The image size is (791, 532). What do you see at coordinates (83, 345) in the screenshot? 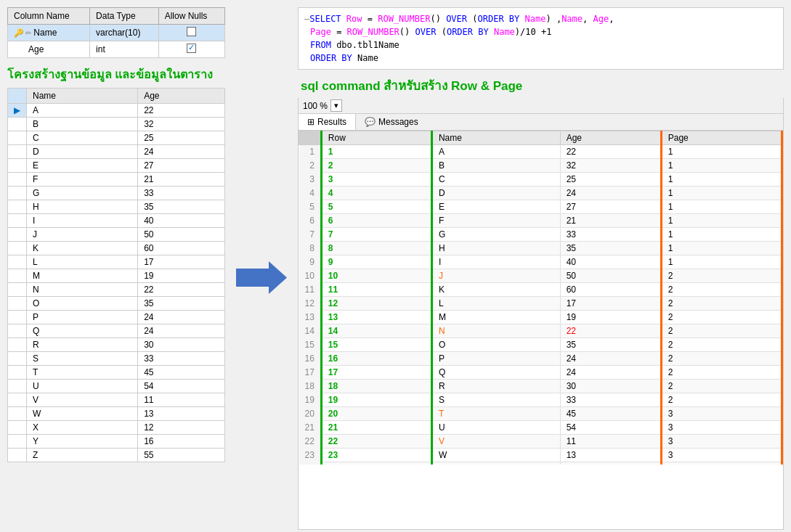
I see `data-row-name: R` at bounding box center [83, 345].